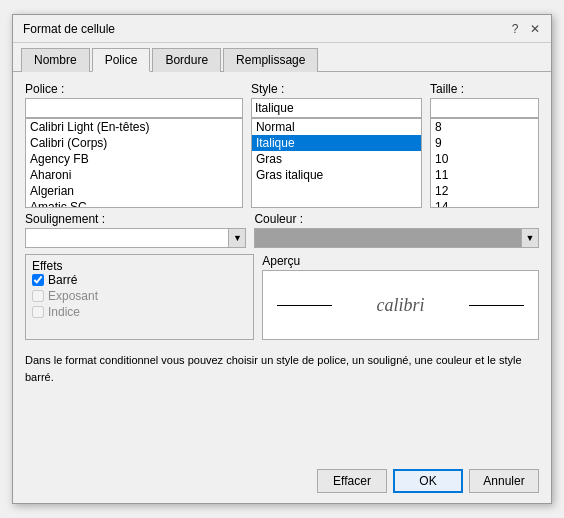 The height and width of the screenshot is (518, 564). What do you see at coordinates (134, 163) in the screenshot?
I see `police-listbox: Calibri Light (En-têtes) Calibri (Corps)…` at bounding box center [134, 163].